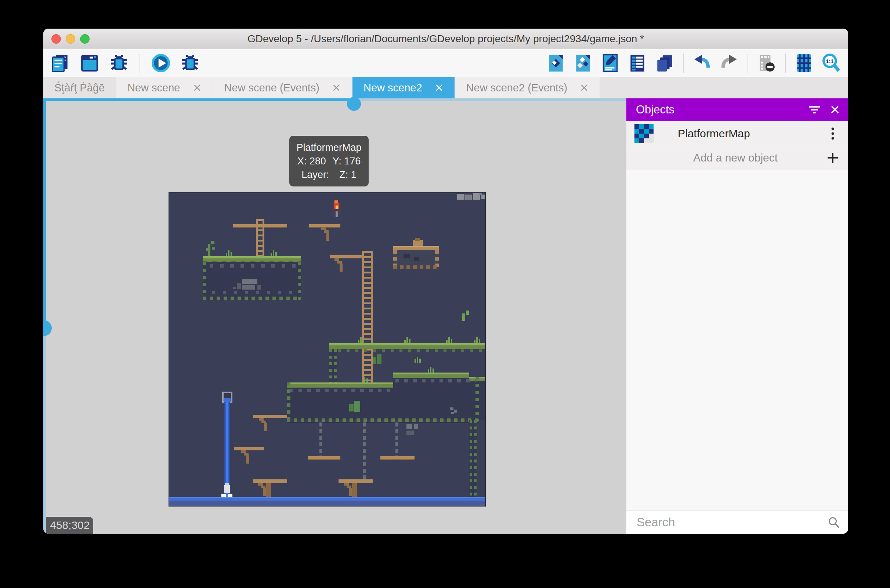 The image size is (890, 588). What do you see at coordinates (665, 63) in the screenshot?
I see `layers-icon` at bounding box center [665, 63].